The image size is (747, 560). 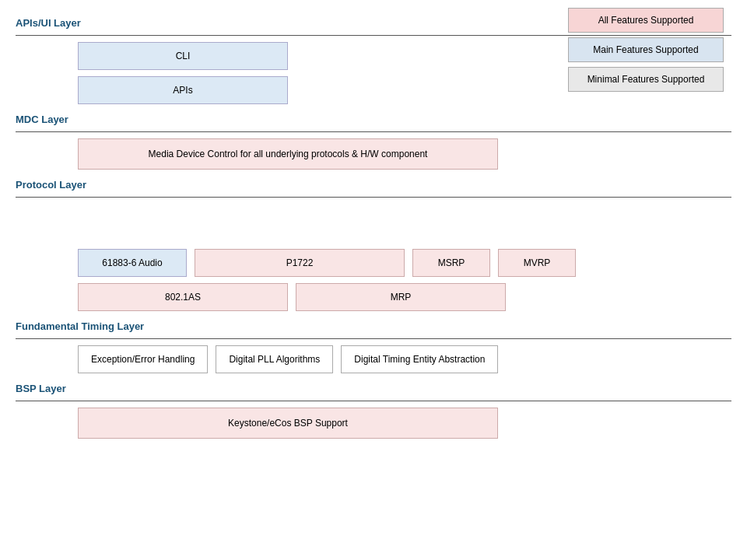 What do you see at coordinates (646, 20) in the screenshot?
I see `legend-all-features: All Features Supported` at bounding box center [646, 20].